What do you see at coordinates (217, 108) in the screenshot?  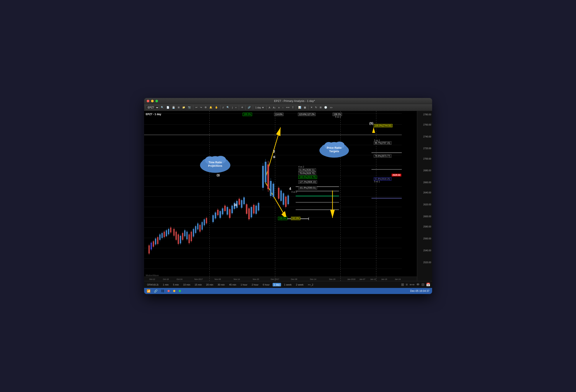 I see `toolbar-pan: ✋` at bounding box center [217, 108].